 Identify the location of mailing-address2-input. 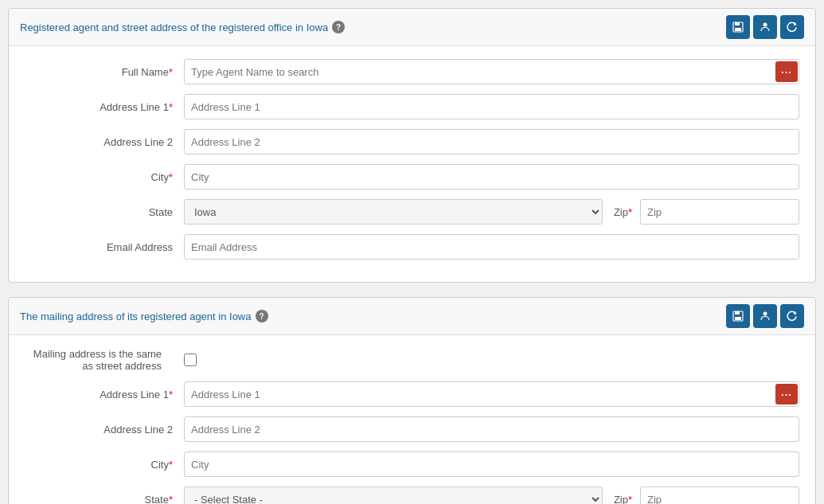
(492, 429).